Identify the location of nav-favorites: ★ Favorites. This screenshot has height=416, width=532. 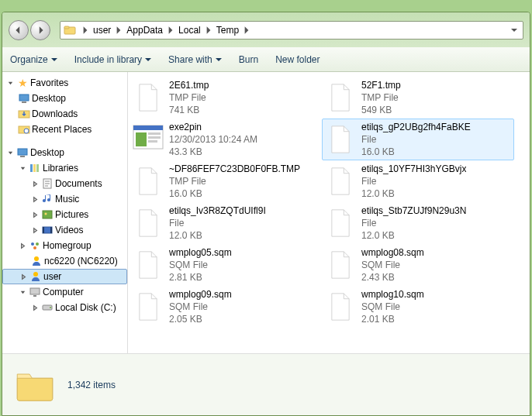
(65, 83).